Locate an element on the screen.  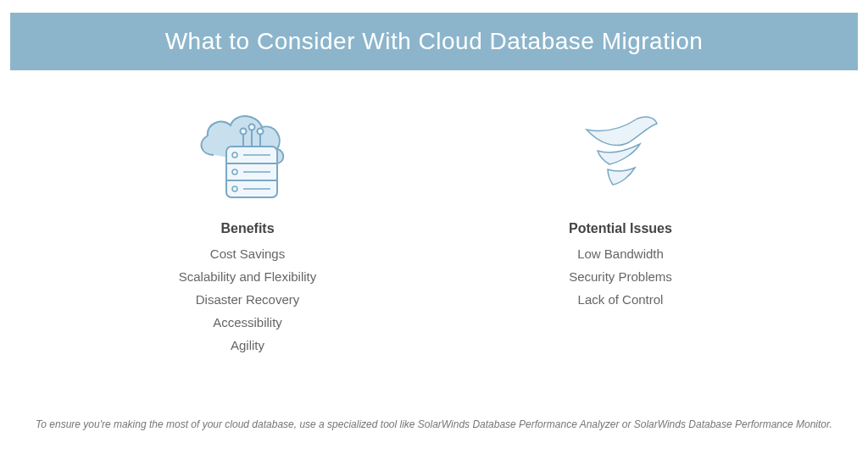
list-item: Accessibility is located at coordinates (248, 322).